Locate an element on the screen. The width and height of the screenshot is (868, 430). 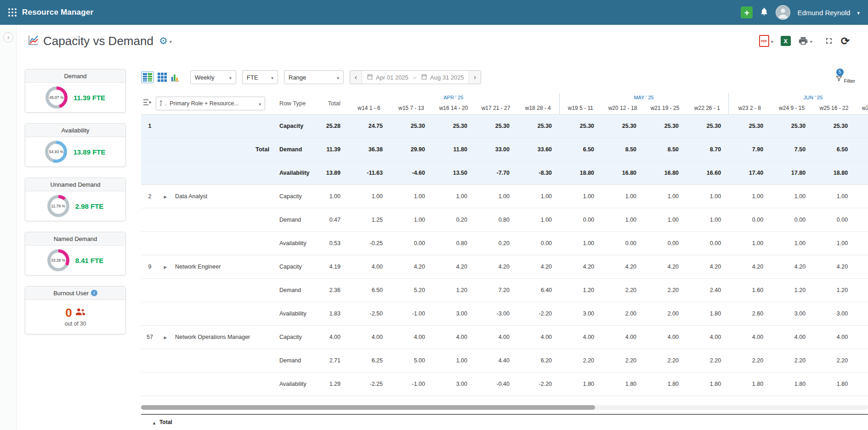
table-row: Demand0.471.251.000.200.801.000.001.001.… is located at coordinates (505, 220).